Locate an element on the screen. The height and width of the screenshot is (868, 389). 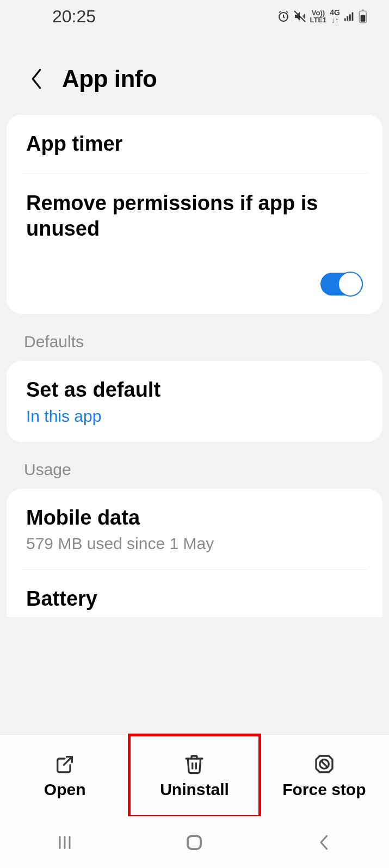
row-title: Mobile data is located at coordinates (195, 518).